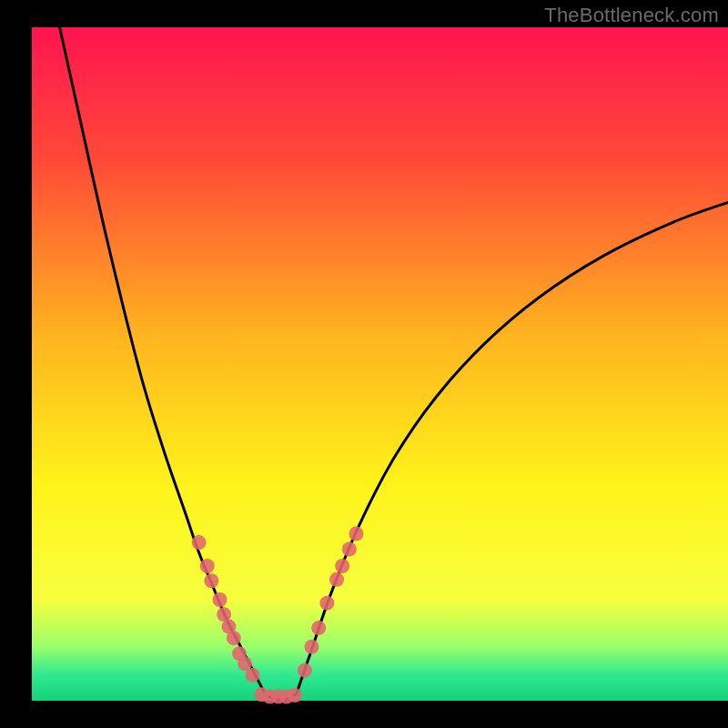  Describe the element at coordinates (632, 15) in the screenshot. I see `watermark-text: TheBottleneck.com` at that location.